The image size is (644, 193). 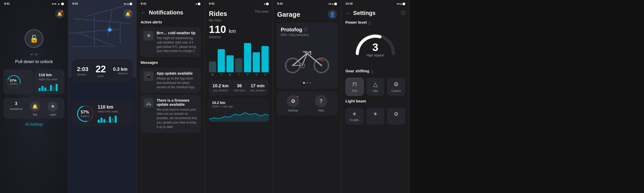 I want to click on status-icons-2: ●●▲⬤, so click(x=128, y=4).